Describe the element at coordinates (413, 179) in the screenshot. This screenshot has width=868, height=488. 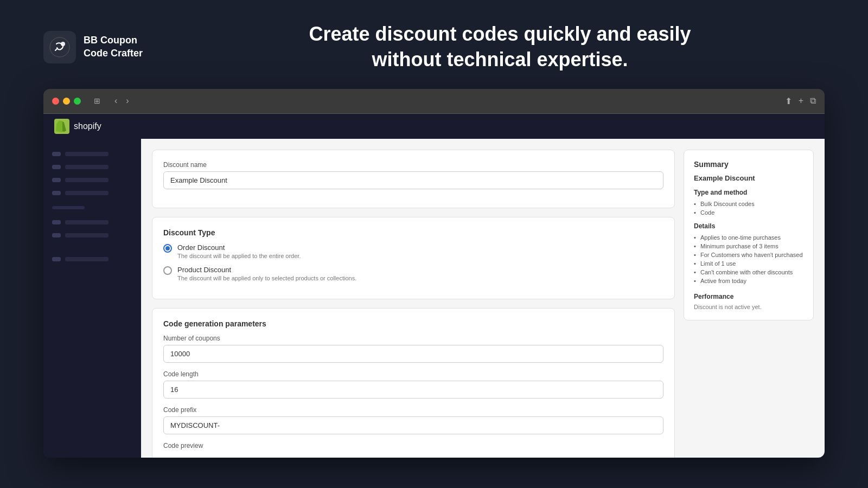
I see `discount-name-card: Discount name` at that location.